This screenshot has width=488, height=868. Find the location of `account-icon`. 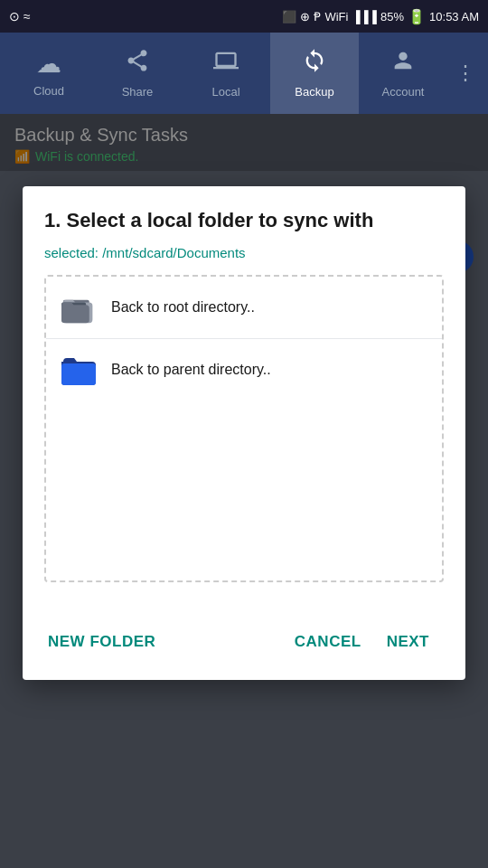

account-icon is located at coordinates (403, 63).